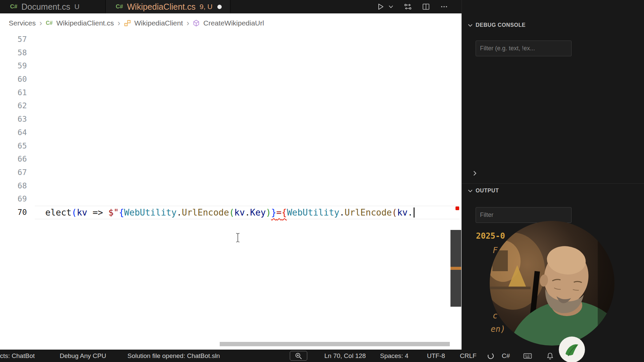 The image size is (644, 362). Describe the element at coordinates (391, 7) in the screenshot. I see `run-dropdown-chevron-icon` at that location.